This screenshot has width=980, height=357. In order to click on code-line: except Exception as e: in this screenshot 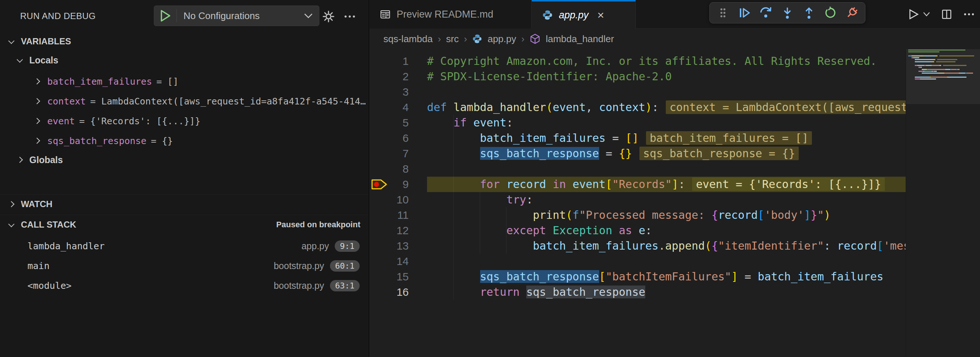, I will do `click(667, 231)`.